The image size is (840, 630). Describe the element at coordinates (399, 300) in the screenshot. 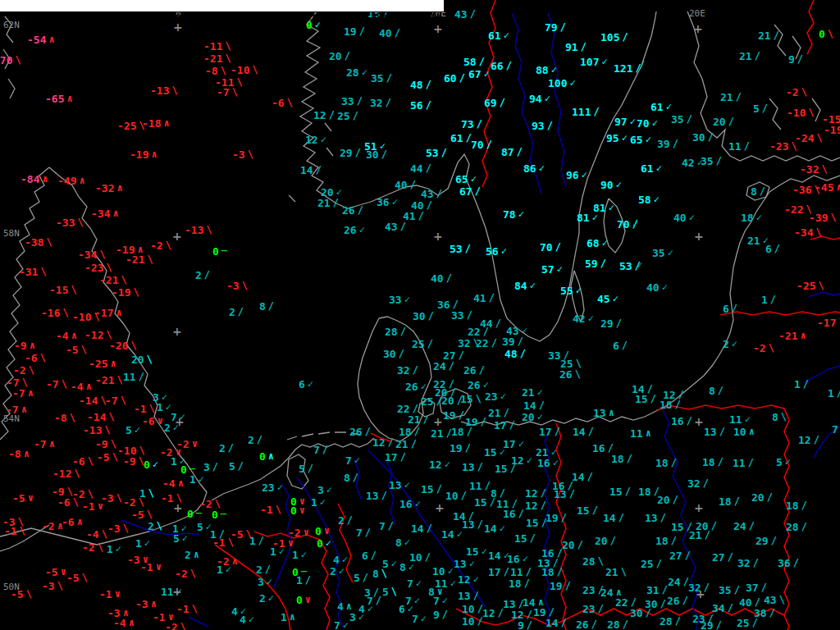

I see `station-report: 33✓` at that location.